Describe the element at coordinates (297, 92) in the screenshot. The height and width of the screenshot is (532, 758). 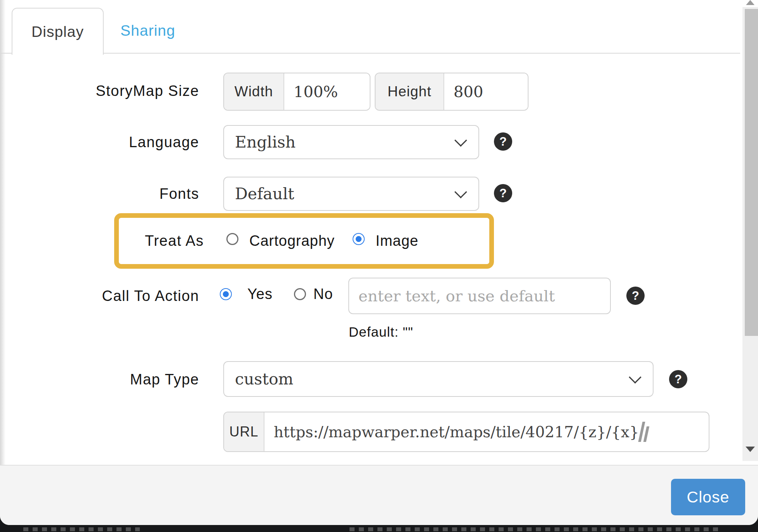
I see `width-input-group: Width` at that location.